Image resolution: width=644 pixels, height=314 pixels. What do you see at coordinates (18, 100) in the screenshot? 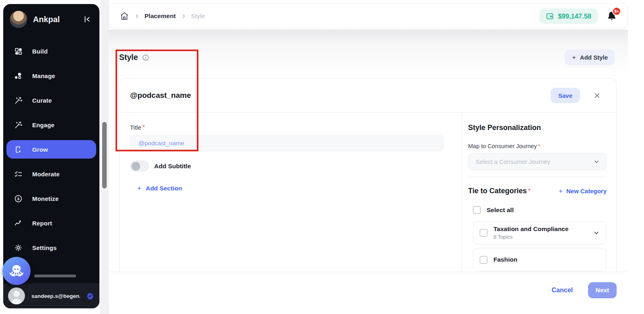
I see `magic-wand-icon` at bounding box center [18, 100].